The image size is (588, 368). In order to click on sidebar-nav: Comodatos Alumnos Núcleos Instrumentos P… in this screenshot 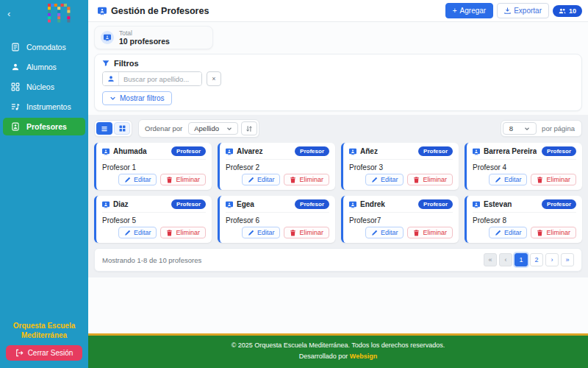, I will do `click(44, 87)`.